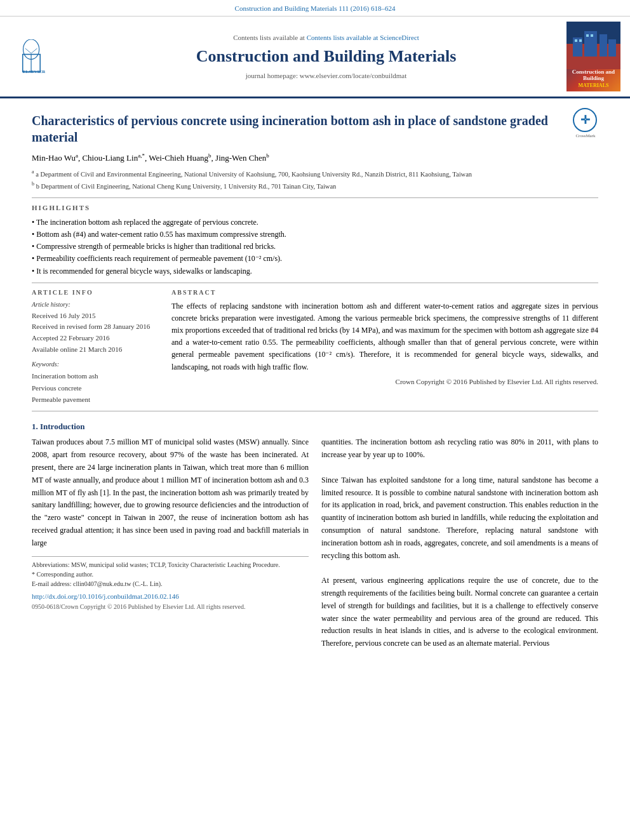 This screenshot has height=840, width=630. I want to click on highlights-title: HIGHLIGHTS, so click(315, 208).